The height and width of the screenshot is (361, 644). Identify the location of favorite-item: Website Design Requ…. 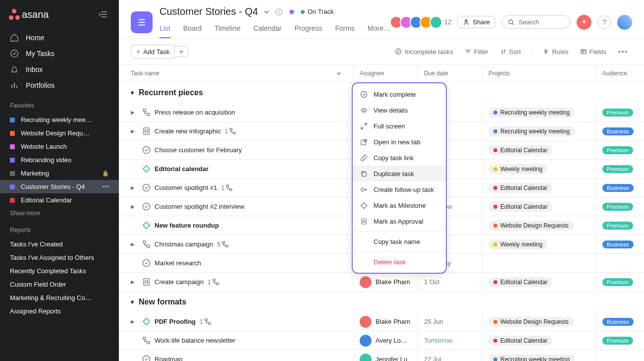
(59, 133).